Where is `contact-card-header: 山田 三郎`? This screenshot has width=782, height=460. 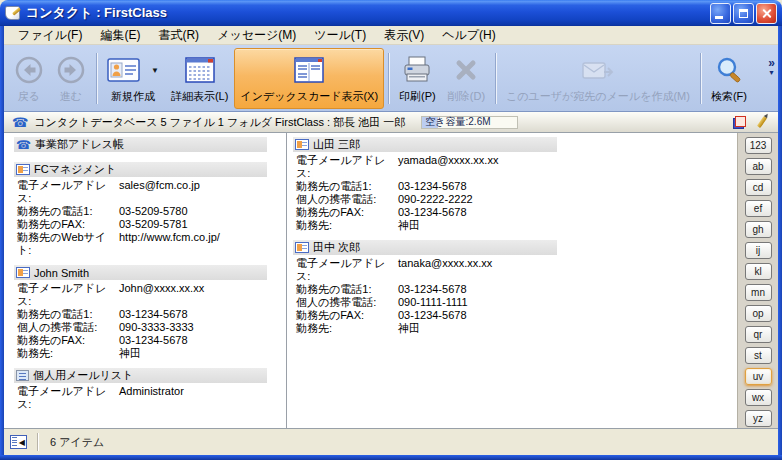
contact-card-header: 山田 三郎 is located at coordinates (425, 144).